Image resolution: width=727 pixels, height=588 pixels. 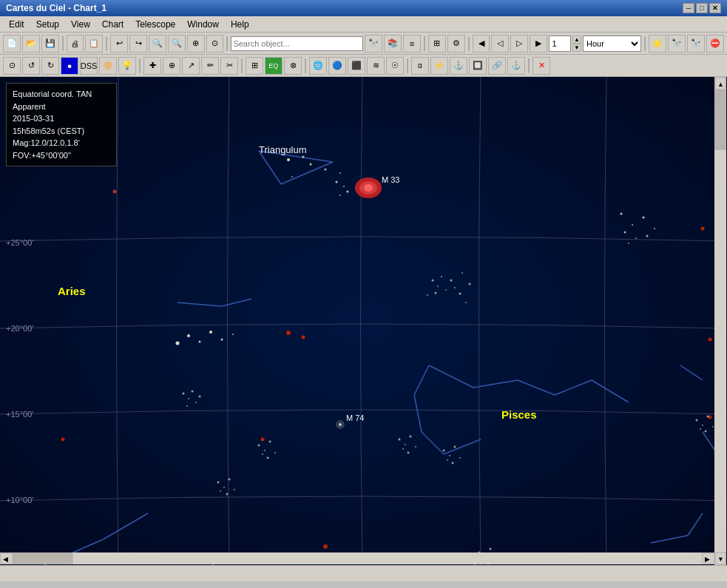 I want to click on tb2-btn6: 💡, so click(x=127, y=66).